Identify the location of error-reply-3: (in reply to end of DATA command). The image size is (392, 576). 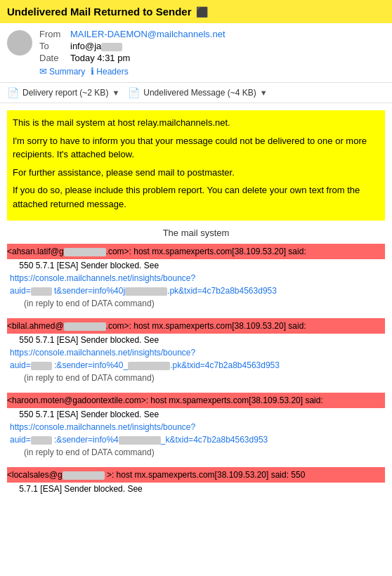
(197, 452).